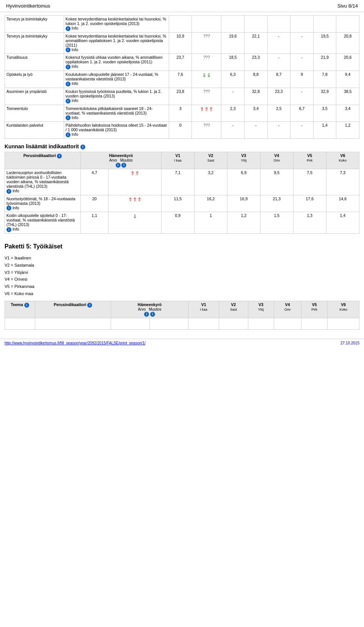 The image size is (364, 627). Describe the element at coordinates (116, 113) in the screenshot. I see `indikaattori-cell: Toimeentulotukea pitkäaikaisesti saaneet…` at that location.